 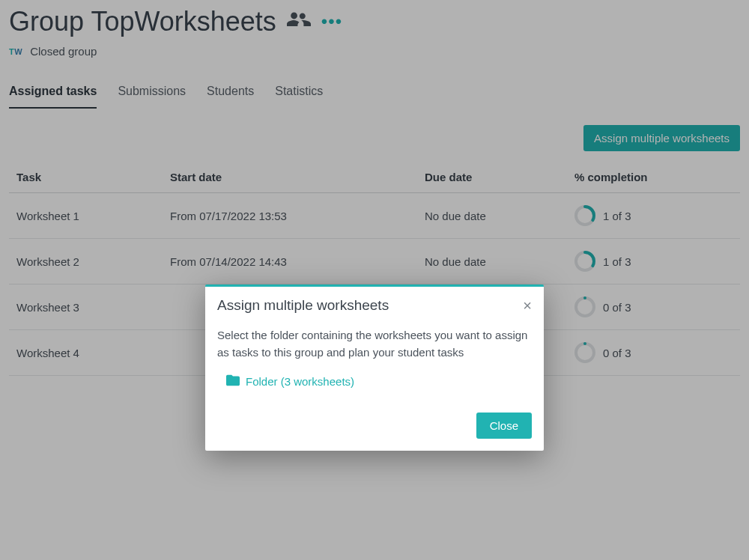 What do you see at coordinates (374, 344) in the screenshot?
I see `modal-description: Select the folder containing the workshe…` at bounding box center [374, 344].